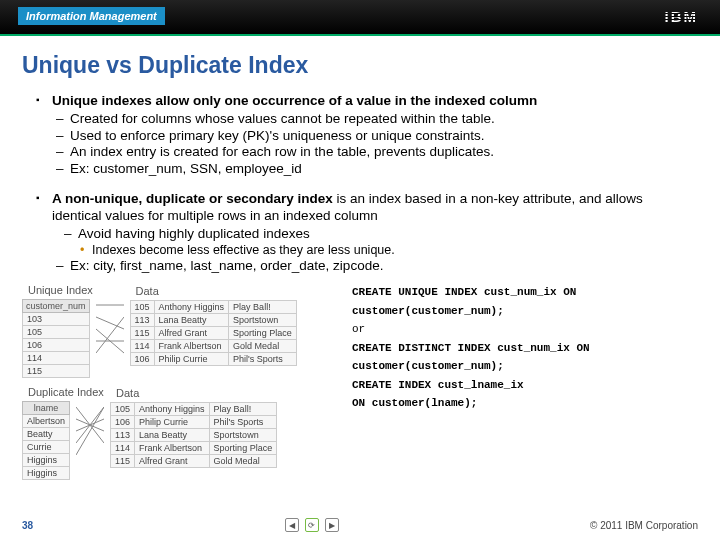 This screenshot has height=540, width=720. I want to click on sub-example-nonunique: Ex: city, first_name, last_name, order_d…, so click(360, 266).